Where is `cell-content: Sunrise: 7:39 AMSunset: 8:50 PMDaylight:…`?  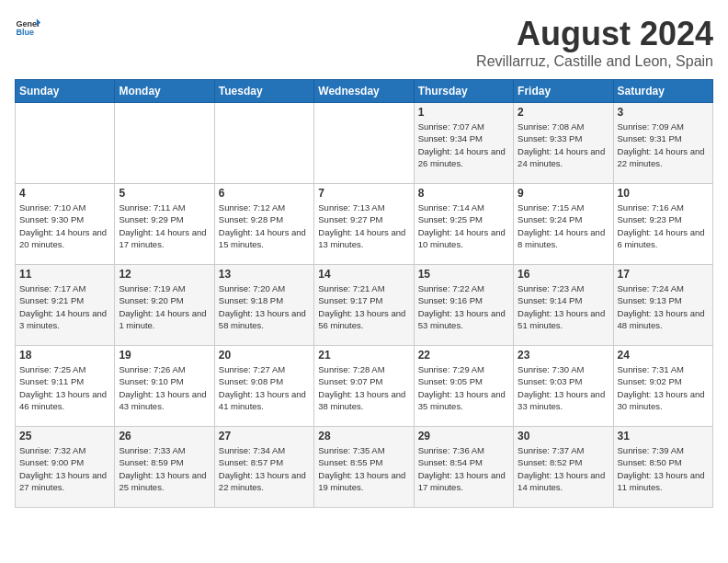
cell-content: Sunrise: 7:39 AMSunset: 8:50 PMDaylight:… is located at coordinates (664, 469).